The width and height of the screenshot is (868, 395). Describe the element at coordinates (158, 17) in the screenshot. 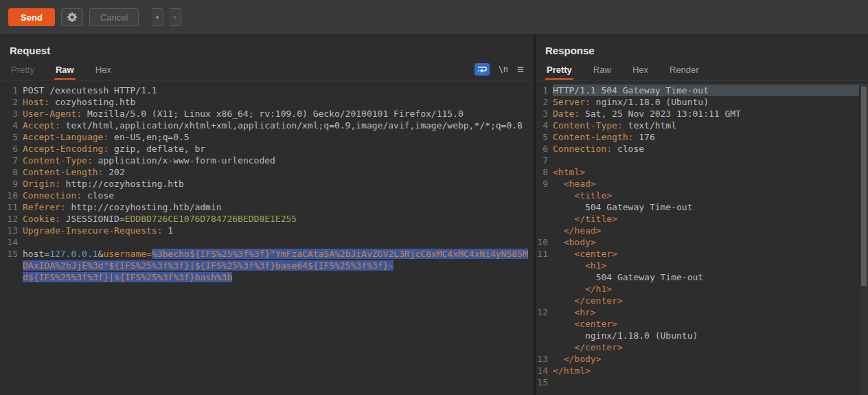

I see `back-dropdown-button: ▼` at that location.